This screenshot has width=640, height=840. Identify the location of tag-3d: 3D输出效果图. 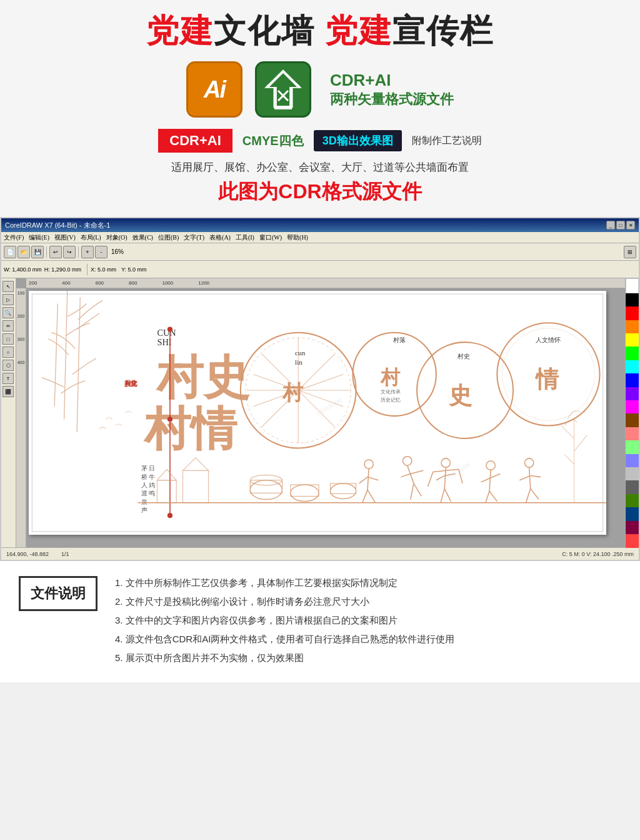
(358, 141).